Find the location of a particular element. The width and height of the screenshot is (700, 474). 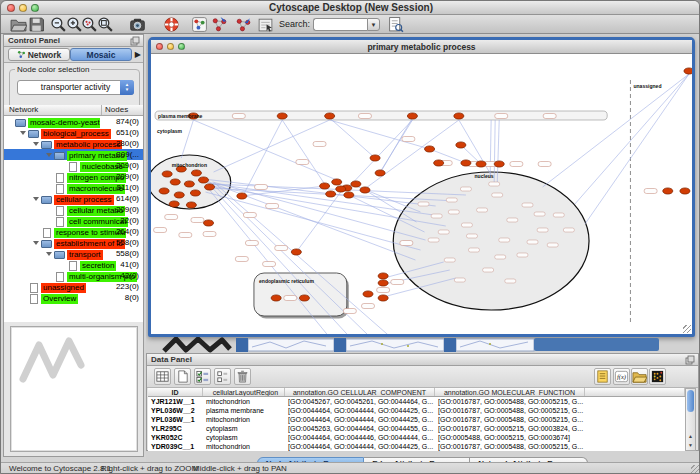

tree-item-label: Overview is located at coordinates (60, 299).